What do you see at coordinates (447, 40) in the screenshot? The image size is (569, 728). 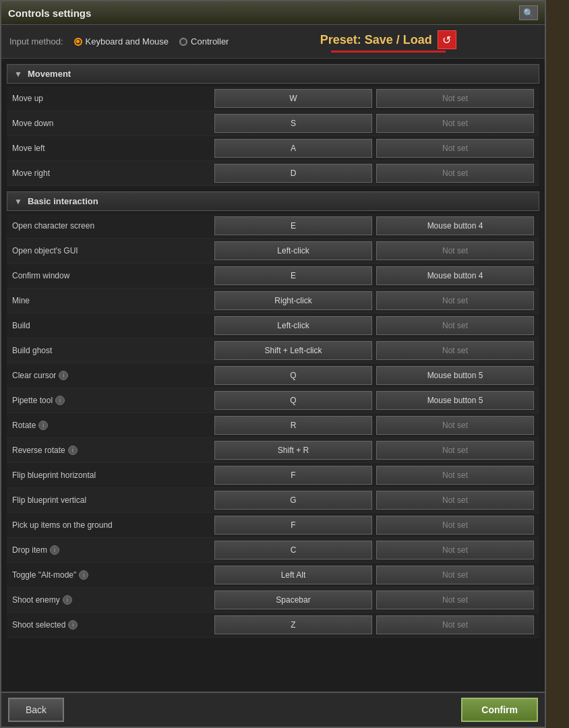 I see `preset-reset-button: ↺` at bounding box center [447, 40].